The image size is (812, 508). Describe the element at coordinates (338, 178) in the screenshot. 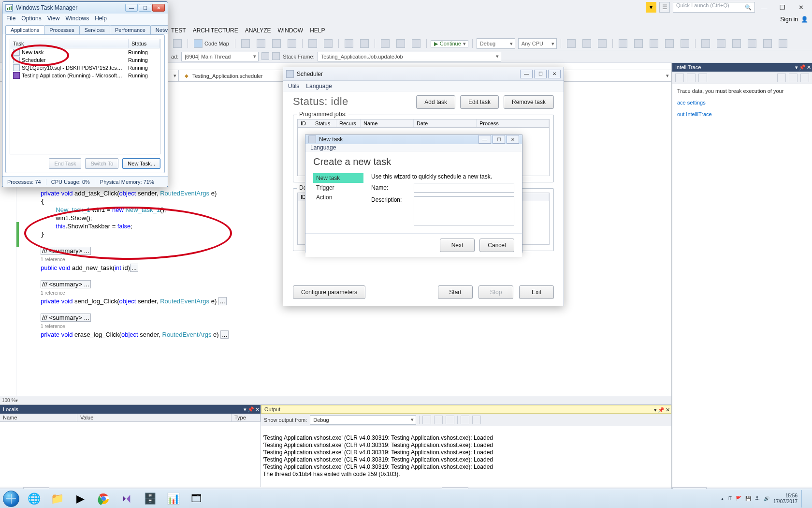

I see `step-new-task: New task` at that location.